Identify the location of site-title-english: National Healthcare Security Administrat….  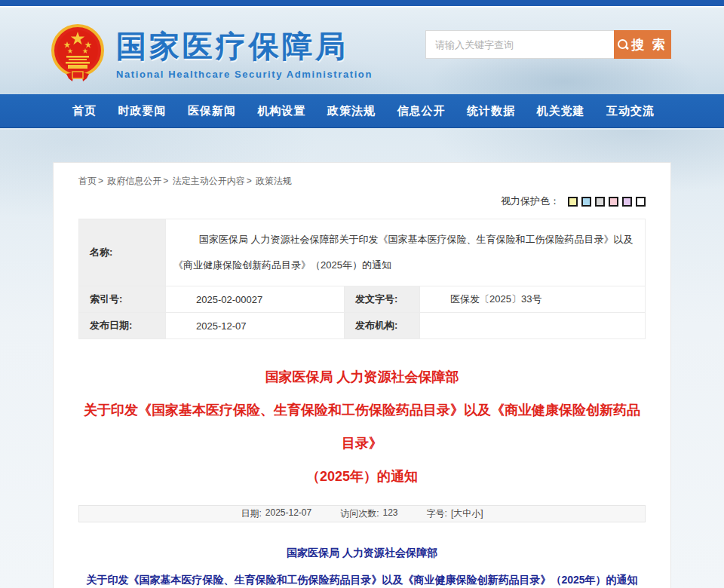
(244, 74).